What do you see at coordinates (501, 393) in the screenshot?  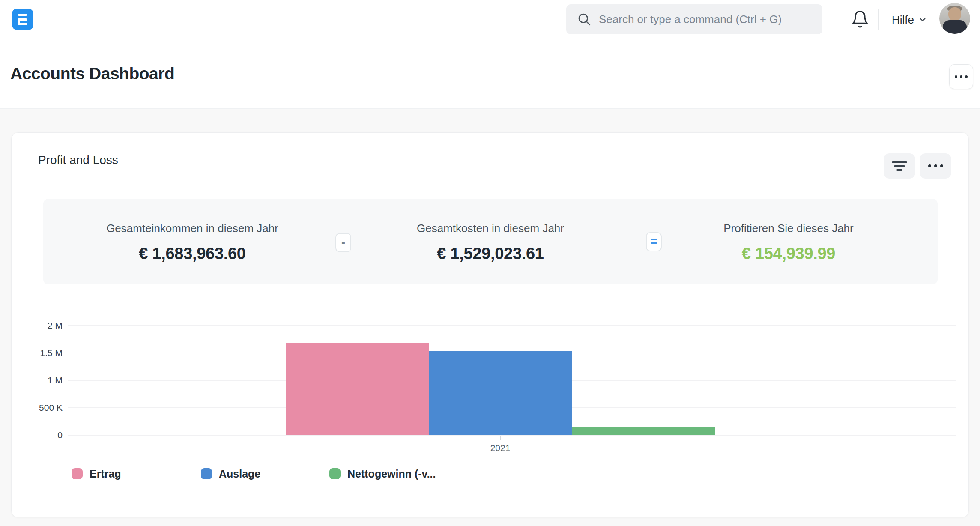 I see `bar-auslage` at bounding box center [501, 393].